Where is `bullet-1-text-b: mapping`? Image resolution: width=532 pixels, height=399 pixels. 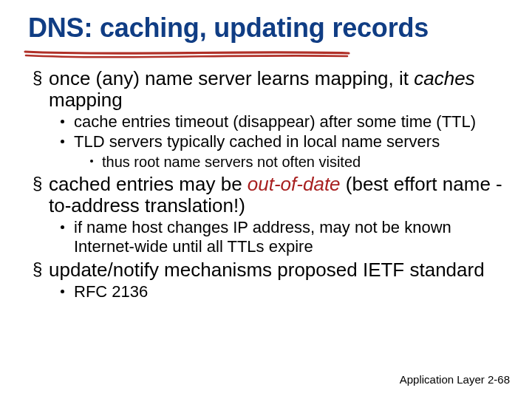 bullet-1-text-b: mapping is located at coordinates (86, 100).